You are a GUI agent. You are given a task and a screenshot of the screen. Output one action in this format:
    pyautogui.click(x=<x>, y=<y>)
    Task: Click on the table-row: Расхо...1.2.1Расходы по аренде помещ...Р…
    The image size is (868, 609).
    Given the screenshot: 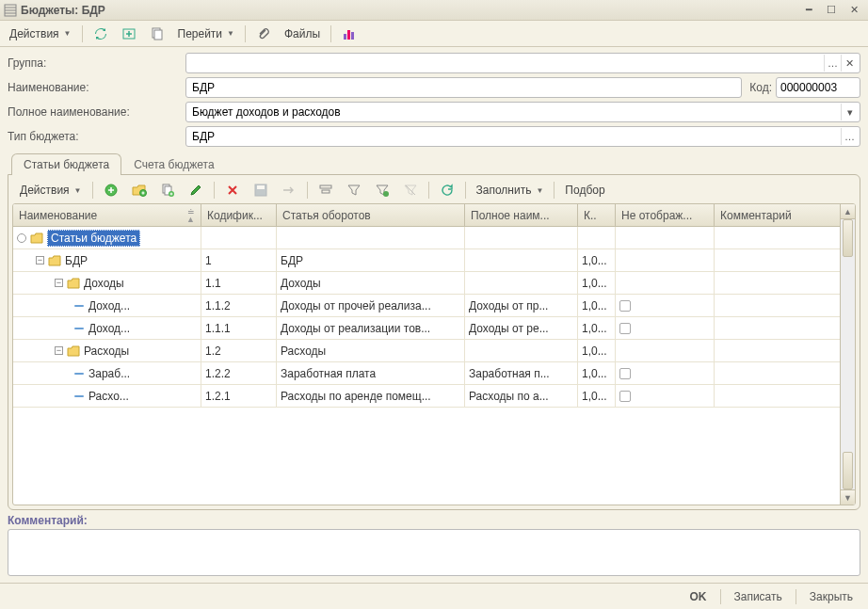 What is the action you would take?
    pyautogui.click(x=426, y=396)
    